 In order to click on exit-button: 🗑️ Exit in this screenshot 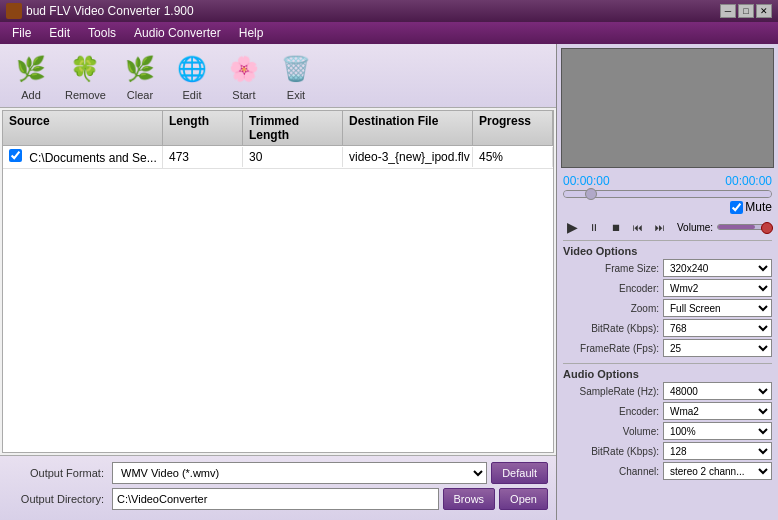, I will do `click(296, 76)`.